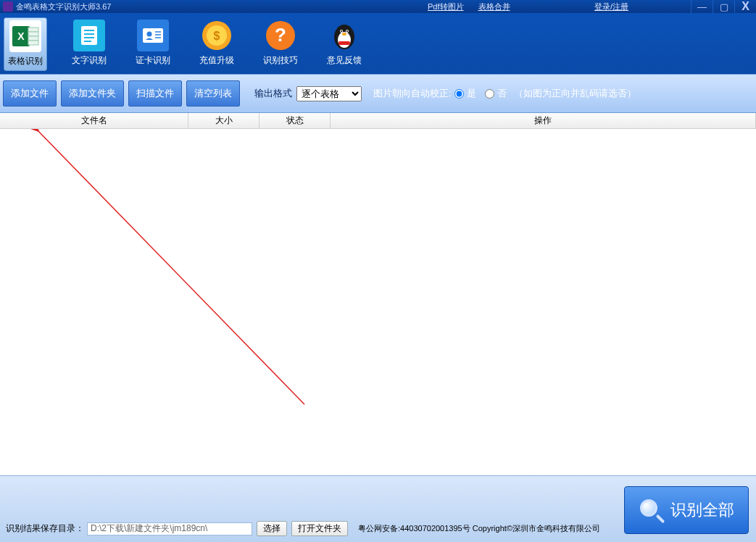  What do you see at coordinates (153, 43) in the screenshot?
I see `tool-card-recognize: 证卡识别` at bounding box center [153, 43].